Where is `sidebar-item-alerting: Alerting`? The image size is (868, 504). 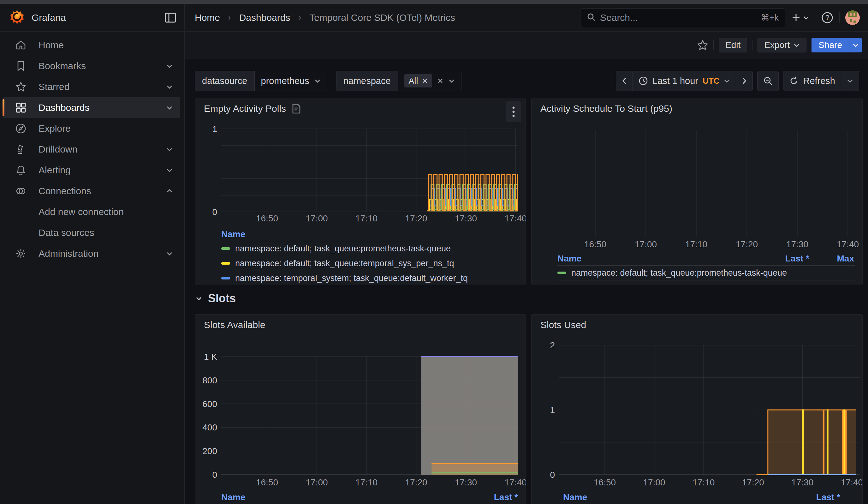 sidebar-item-alerting: Alerting is located at coordinates (91, 170).